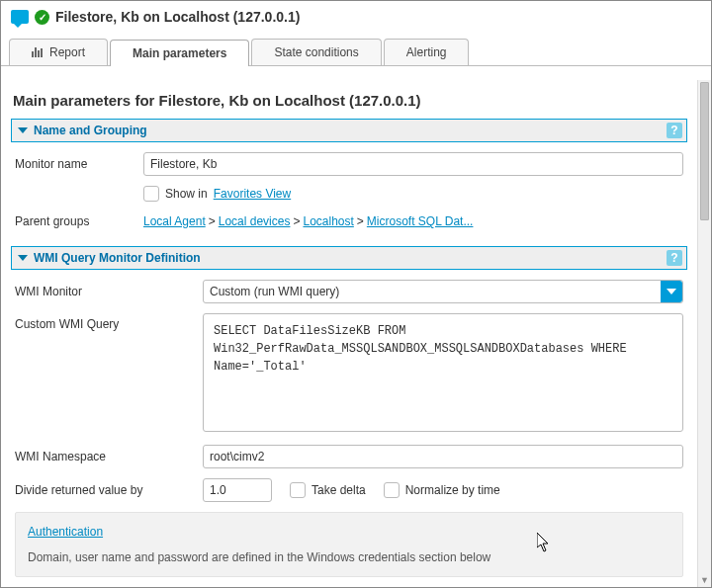  I want to click on wmi-namespace-label: WMI Namespace, so click(109, 457).